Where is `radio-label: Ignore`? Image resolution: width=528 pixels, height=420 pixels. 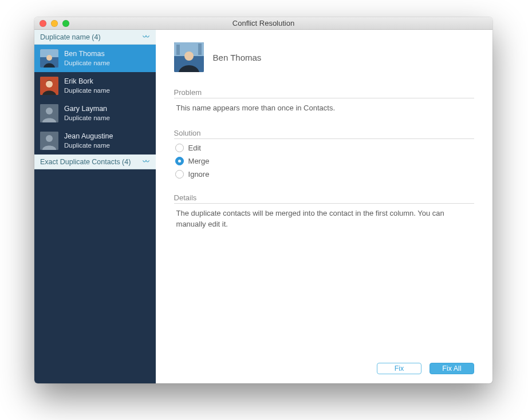
radio-label: Ignore is located at coordinates (199, 174).